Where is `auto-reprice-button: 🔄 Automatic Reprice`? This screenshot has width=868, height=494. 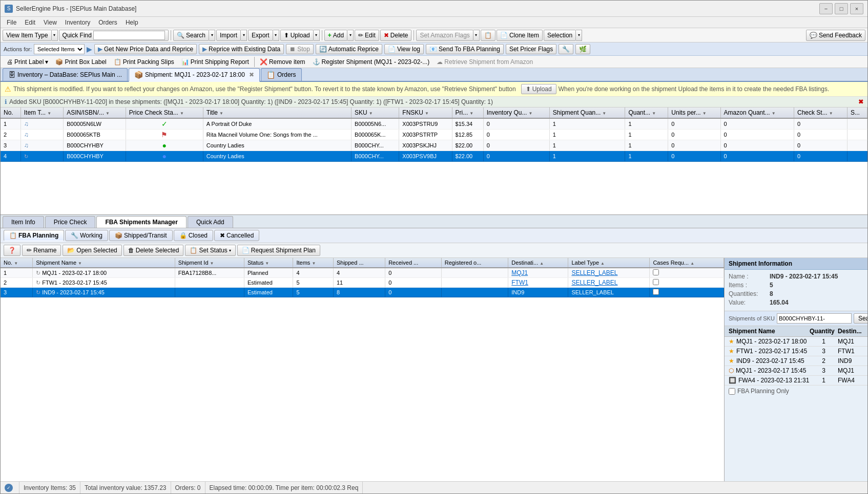
auto-reprice-button: 🔄 Automatic Reprice is located at coordinates (349, 49).